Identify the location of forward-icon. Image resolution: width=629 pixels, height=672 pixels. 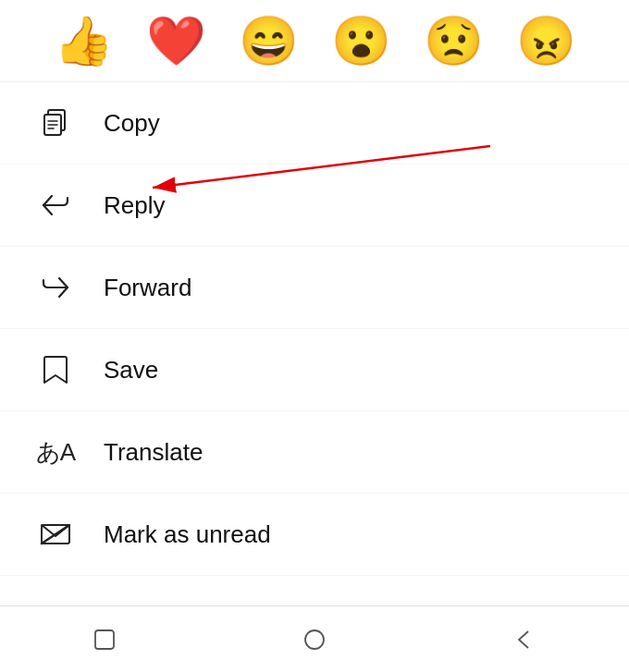
(56, 287).